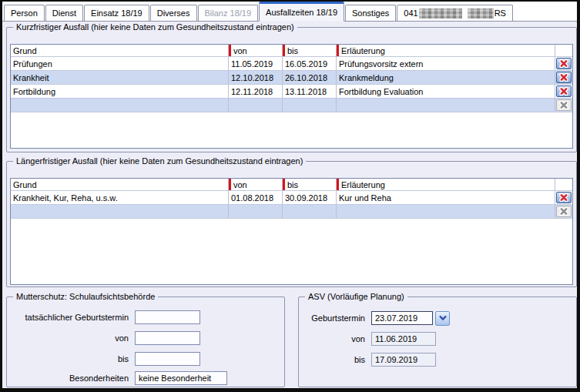  What do you see at coordinates (310, 63) in the screenshot?
I see `cell-bis: 16.05.2019` at bounding box center [310, 63].